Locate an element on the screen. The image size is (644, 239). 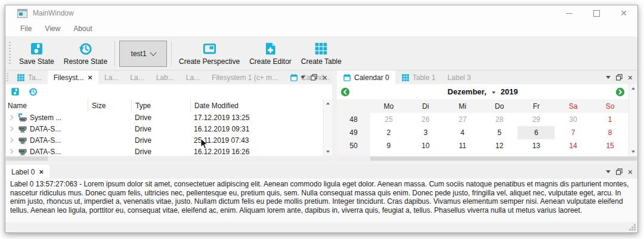
create-perspective-button: Create Perspective is located at coordinates (209, 54).